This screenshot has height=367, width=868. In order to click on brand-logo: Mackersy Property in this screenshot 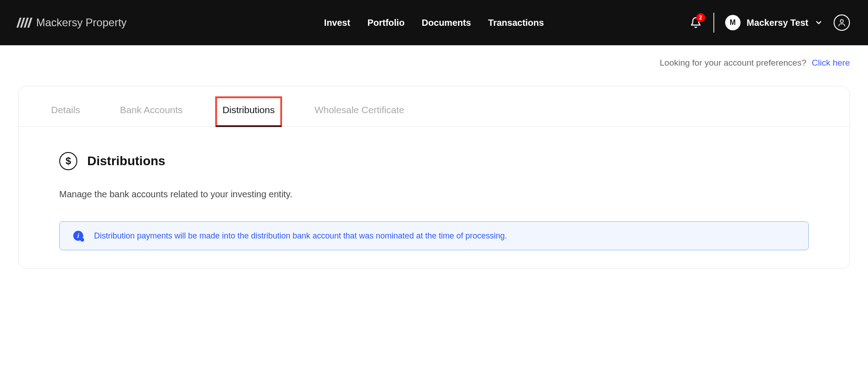, I will do `click(72, 23)`.